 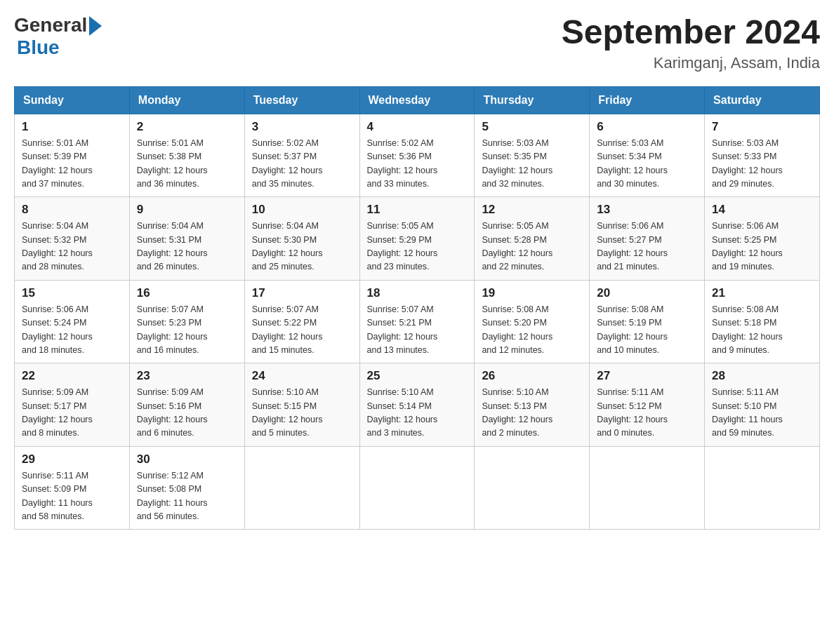 What do you see at coordinates (302, 247) in the screenshot?
I see `day-info: Sunrise: 5:04 AMSunset: 5:30 PMDaylight:…` at bounding box center [302, 247].